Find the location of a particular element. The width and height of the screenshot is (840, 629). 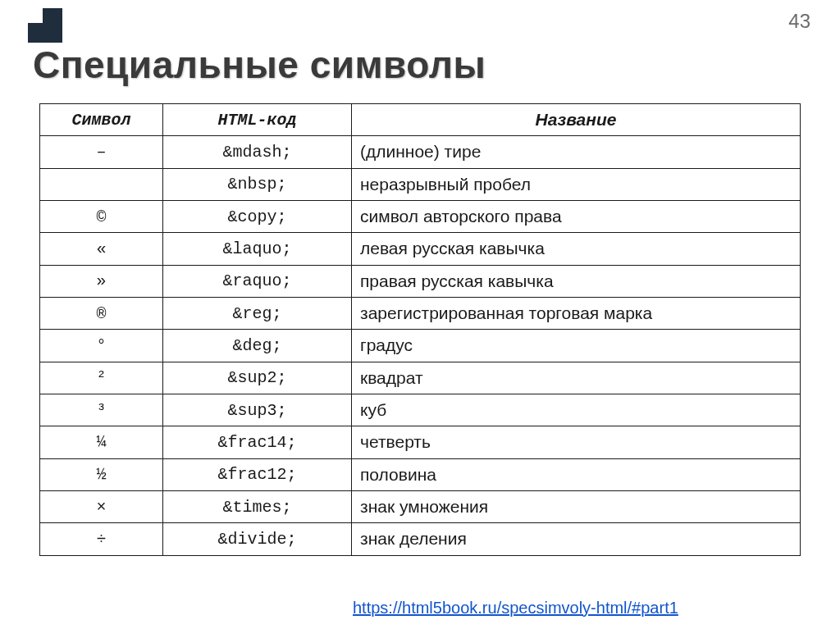

cell-html-code: &divide; is located at coordinates (258, 540).